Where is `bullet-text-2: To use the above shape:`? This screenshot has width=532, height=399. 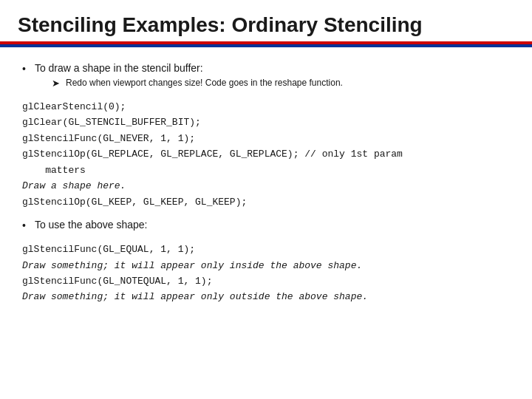 bullet-text-2: To use the above shape: is located at coordinates (92, 225).